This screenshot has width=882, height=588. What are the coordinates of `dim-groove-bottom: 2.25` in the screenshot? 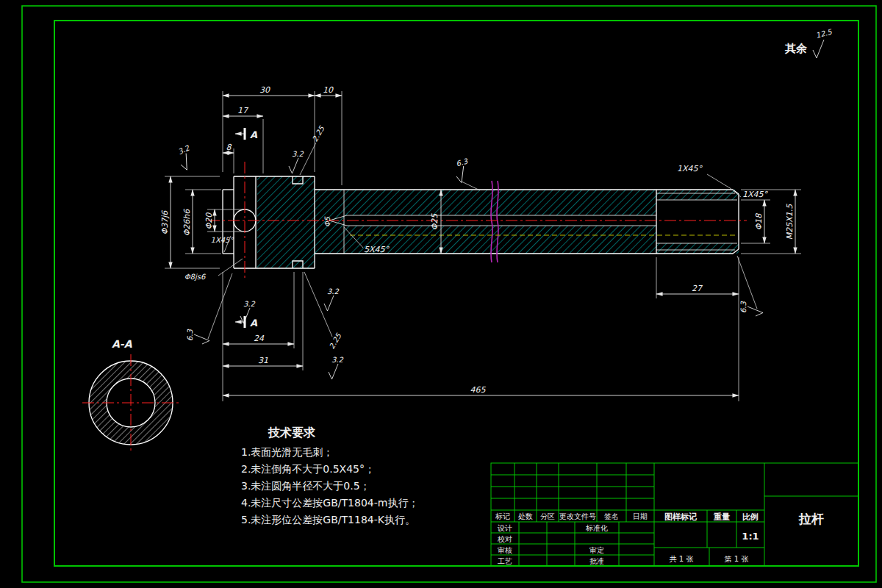 It's located at (335, 341).